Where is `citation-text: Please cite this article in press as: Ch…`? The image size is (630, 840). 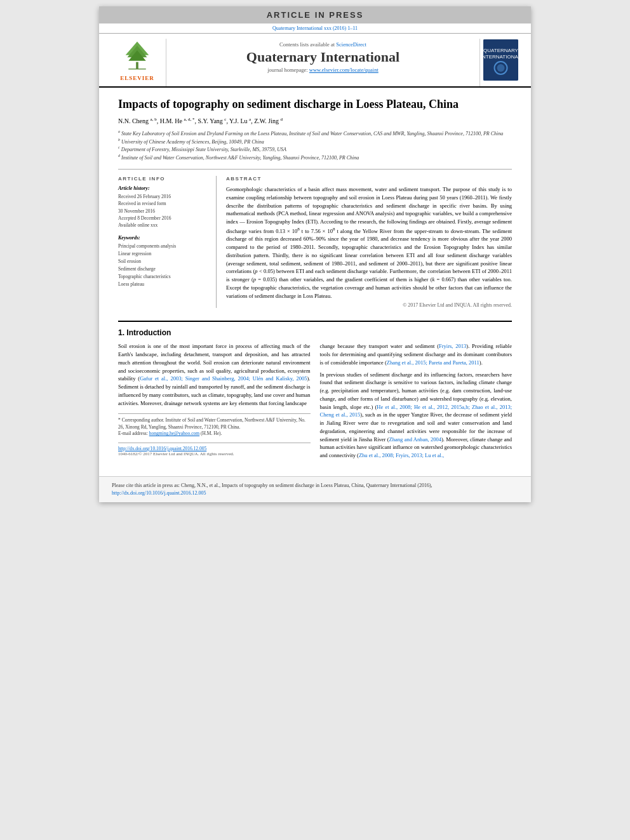
citation-text: Please cite this article in press as: Ch… is located at coordinates (315, 490).